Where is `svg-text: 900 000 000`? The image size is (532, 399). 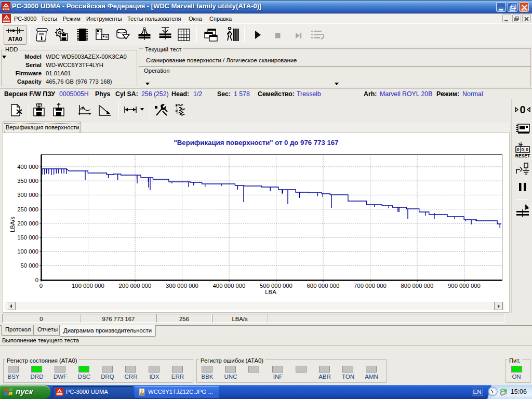 svg-text: 900 000 000 is located at coordinates (464, 286).